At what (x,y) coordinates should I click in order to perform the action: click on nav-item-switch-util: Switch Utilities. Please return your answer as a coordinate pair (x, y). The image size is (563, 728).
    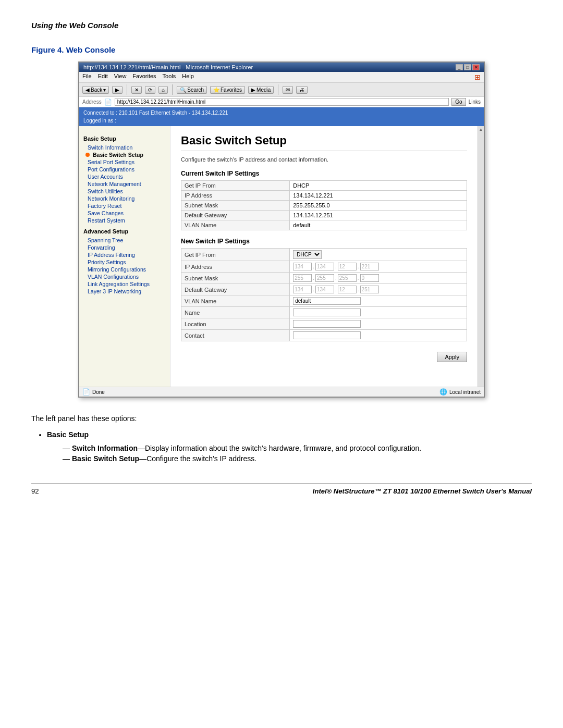
    Looking at the image, I should click on (125, 191).